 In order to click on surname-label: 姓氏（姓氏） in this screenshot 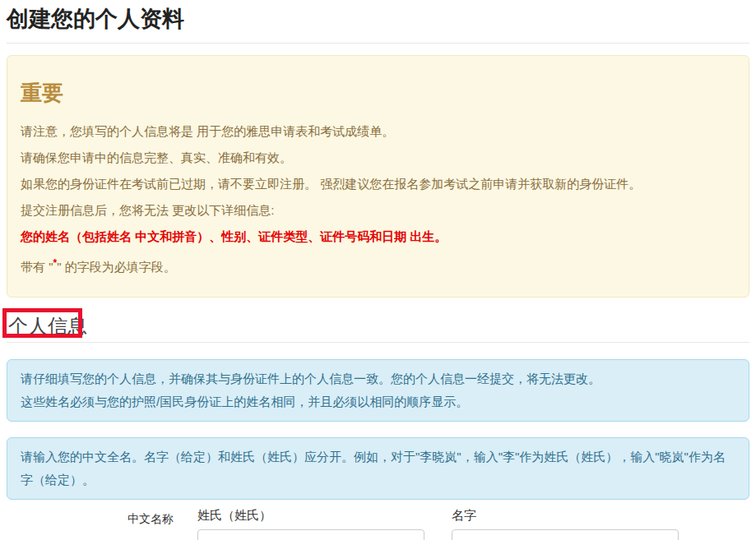, I will do `click(311, 515)`.